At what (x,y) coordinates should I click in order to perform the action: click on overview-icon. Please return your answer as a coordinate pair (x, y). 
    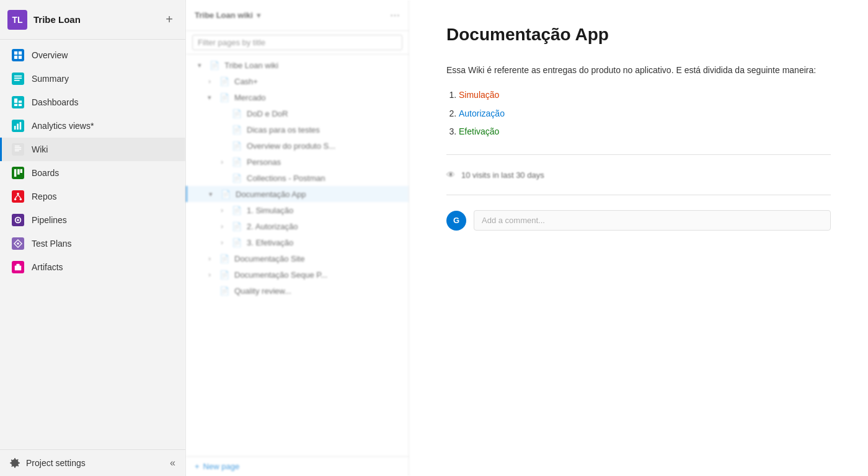
    Looking at the image, I should click on (18, 55).